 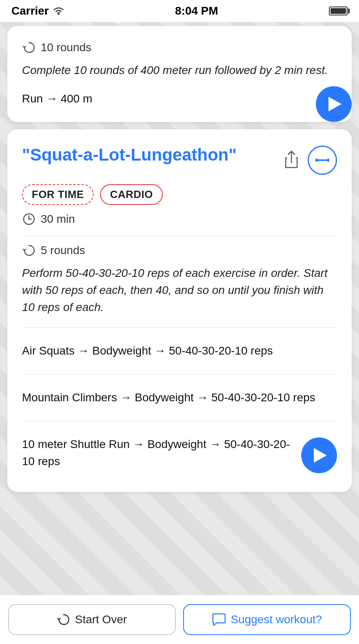 I want to click on card2-exercise-3: 10 meter Shuttle Run → Bodyweight → 50-4…, so click(x=180, y=453).